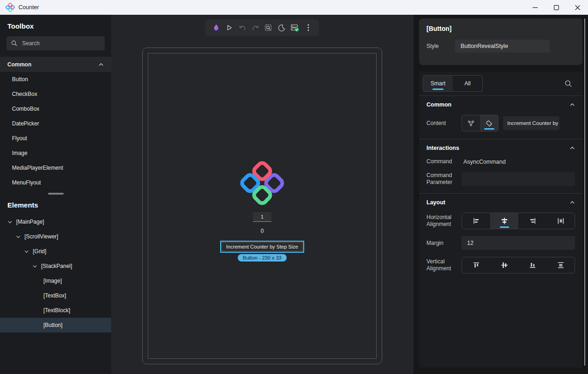  What do you see at coordinates (282, 28) in the screenshot?
I see `moon-icon` at bounding box center [282, 28].